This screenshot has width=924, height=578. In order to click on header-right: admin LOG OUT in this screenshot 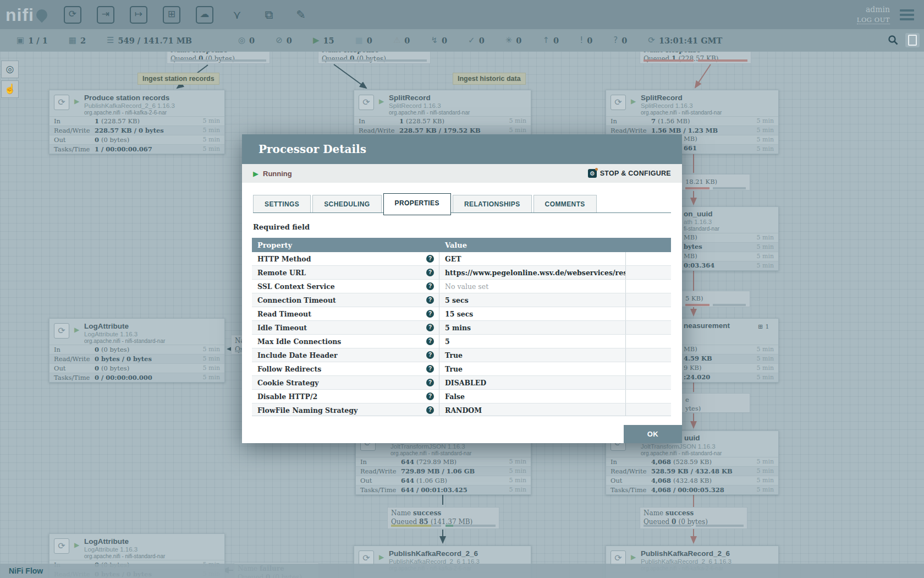, I will do `click(887, 14)`.